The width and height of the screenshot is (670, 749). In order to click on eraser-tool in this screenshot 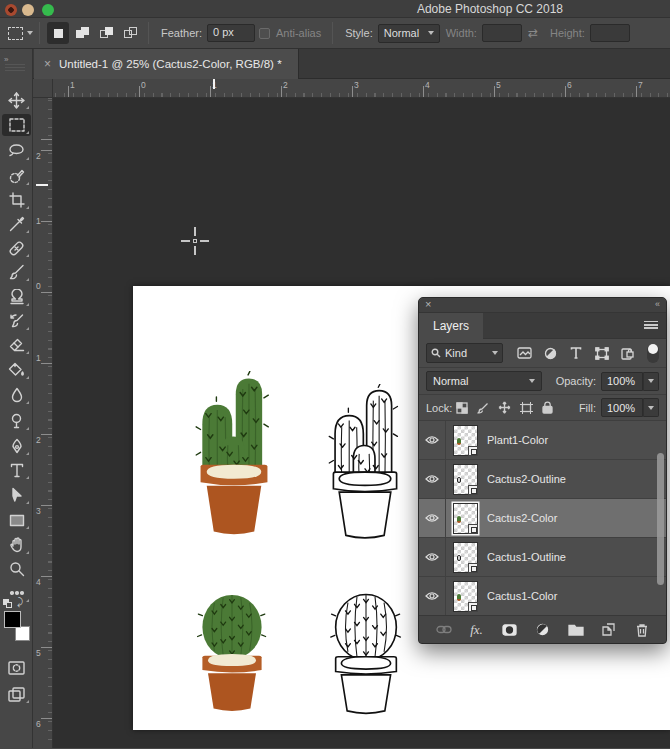, I will do `click(16, 345)`.